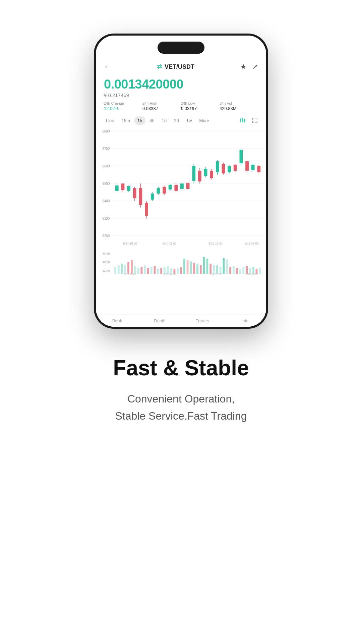 The height and width of the screenshot is (644, 362). What do you see at coordinates (181, 67) in the screenshot?
I see `header: ← ⇄ VET/USDT ★ ↗` at bounding box center [181, 67].